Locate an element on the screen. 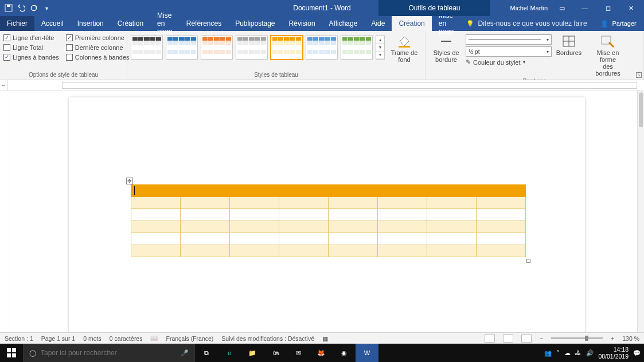 Image resolution: width=644 pixels, height=362 pixels. tab-mailings: Publipostage is located at coordinates (255, 23).